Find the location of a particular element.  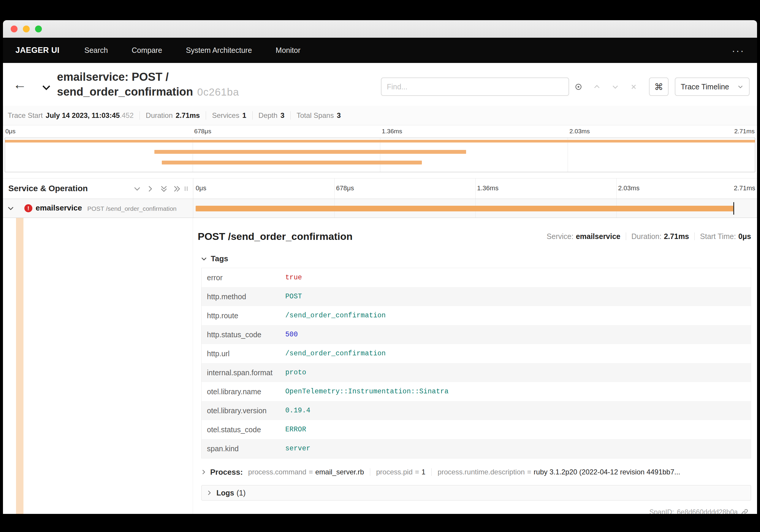

span-service-name: emailservice is located at coordinates (59, 208).